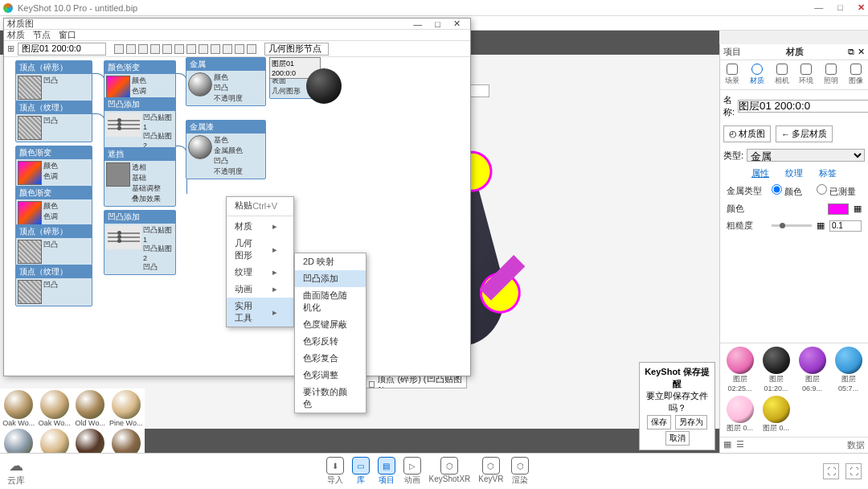 The width and height of the screenshot is (868, 489). What do you see at coordinates (260, 290) in the screenshot?
I see `ctx-anim: 动画` at bounding box center [260, 290].